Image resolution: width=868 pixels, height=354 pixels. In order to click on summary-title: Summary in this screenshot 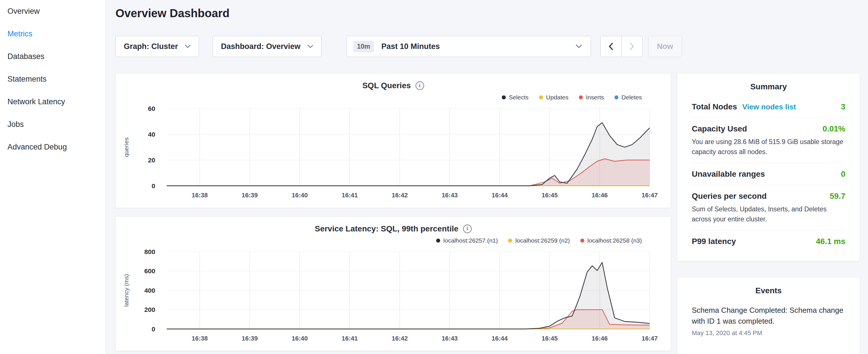, I will do `click(769, 87)`.